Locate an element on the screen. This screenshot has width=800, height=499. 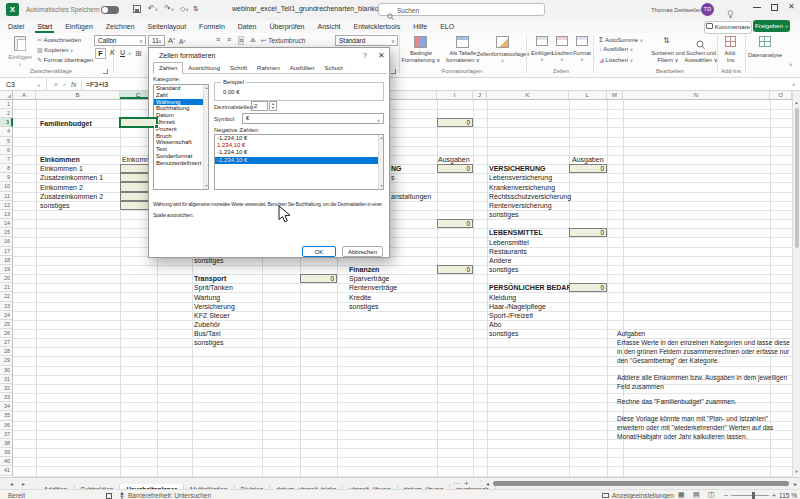
comments-button: Kommentare is located at coordinates (728, 28).